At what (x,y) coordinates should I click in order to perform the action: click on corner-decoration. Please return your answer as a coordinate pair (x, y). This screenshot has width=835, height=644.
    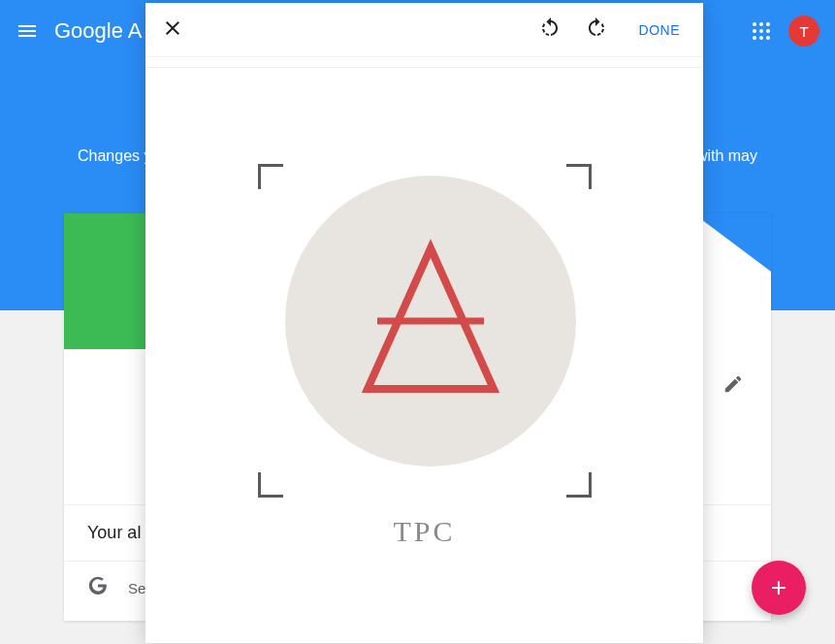
    Looking at the image, I should click on (732, 242).